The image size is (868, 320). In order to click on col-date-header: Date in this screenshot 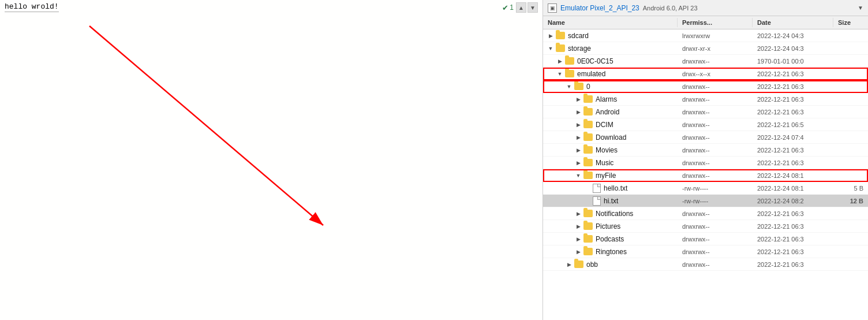, I will do `click(793, 23)`.